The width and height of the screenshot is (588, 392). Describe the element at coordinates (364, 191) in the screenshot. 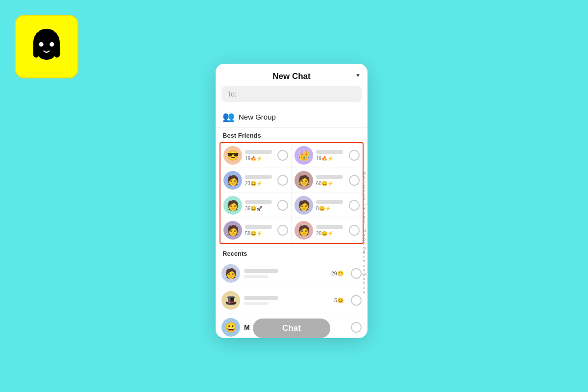

I see `alpha-d: D` at that location.